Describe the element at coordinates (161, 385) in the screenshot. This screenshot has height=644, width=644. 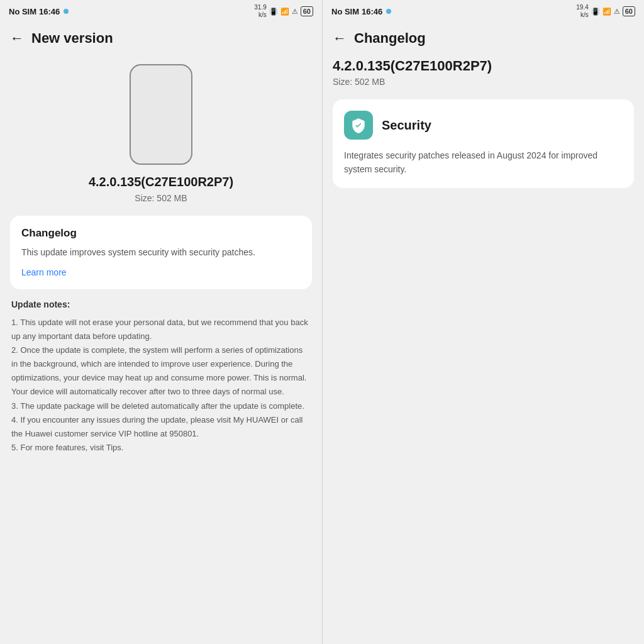
I see `update-notes-text: 1. This update will not erase your perso…` at that location.